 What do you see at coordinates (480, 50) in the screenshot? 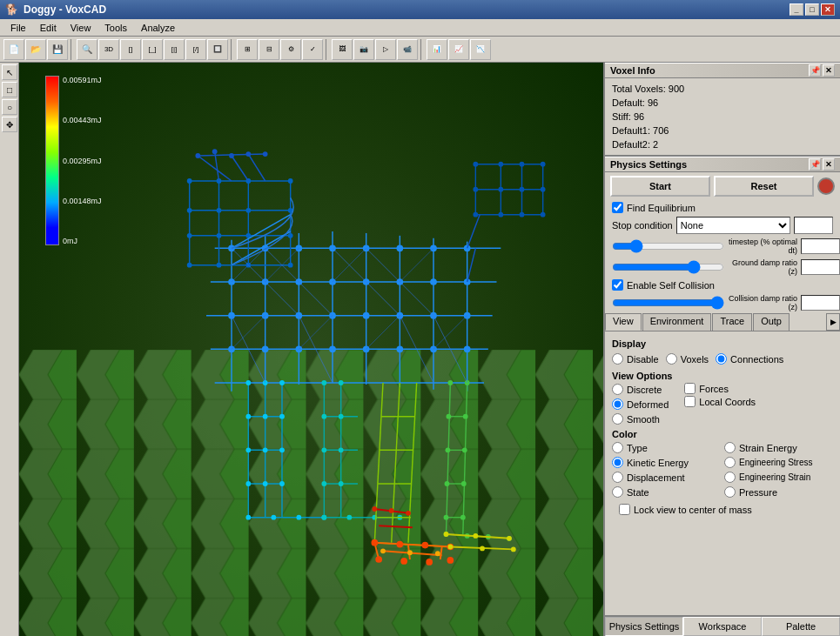
I see `tb-extra3: 📉` at bounding box center [480, 50].